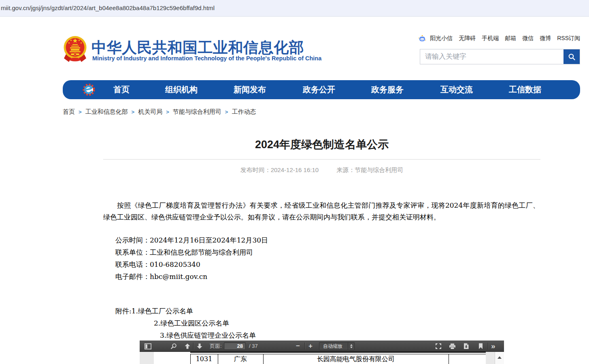 The height and width of the screenshot is (364, 589). What do you see at coordinates (207, 58) in the screenshot?
I see `site-subtitle: Ministry of Industry and Information Tec…` at bounding box center [207, 58].